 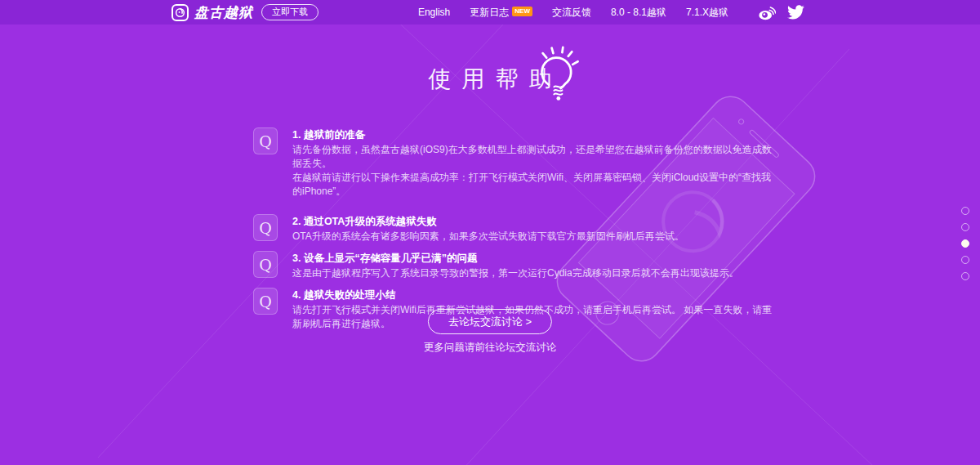 I want to click on faq-item-line: 这是由于越狱程序写入了系统目录导致的警报，第一次运行Cydia完成移动目录后就不…, so click(x=516, y=273).